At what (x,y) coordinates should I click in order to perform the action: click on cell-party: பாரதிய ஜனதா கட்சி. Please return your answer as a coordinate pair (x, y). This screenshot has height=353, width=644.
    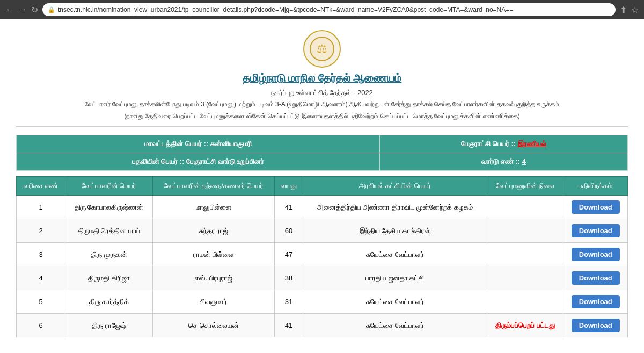
    Looking at the image, I should click on (395, 278).